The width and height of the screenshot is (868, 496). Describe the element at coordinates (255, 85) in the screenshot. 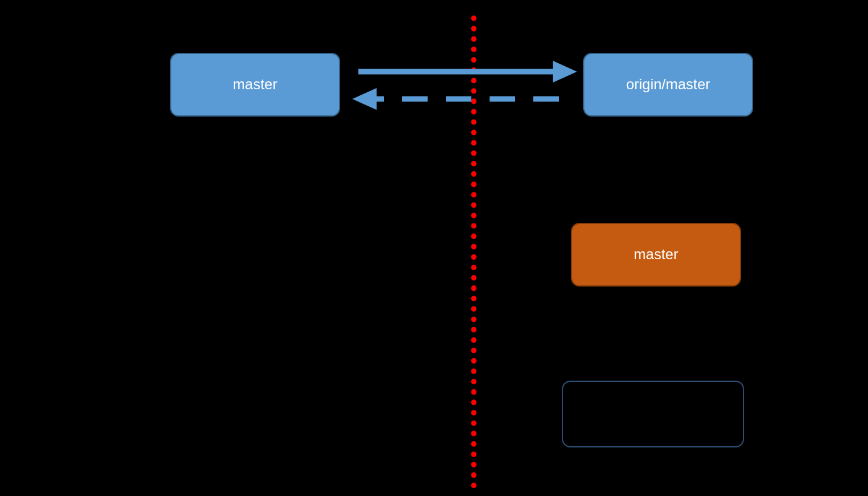

I see `box-local-master-label: master` at that location.